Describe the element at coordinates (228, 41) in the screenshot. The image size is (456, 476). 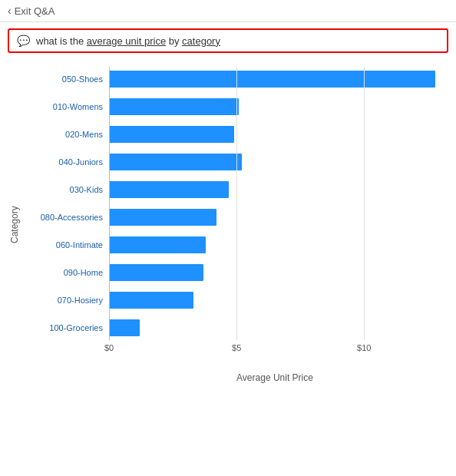
I see `query-box: 💬 what is the average unit price by cate…` at that location.